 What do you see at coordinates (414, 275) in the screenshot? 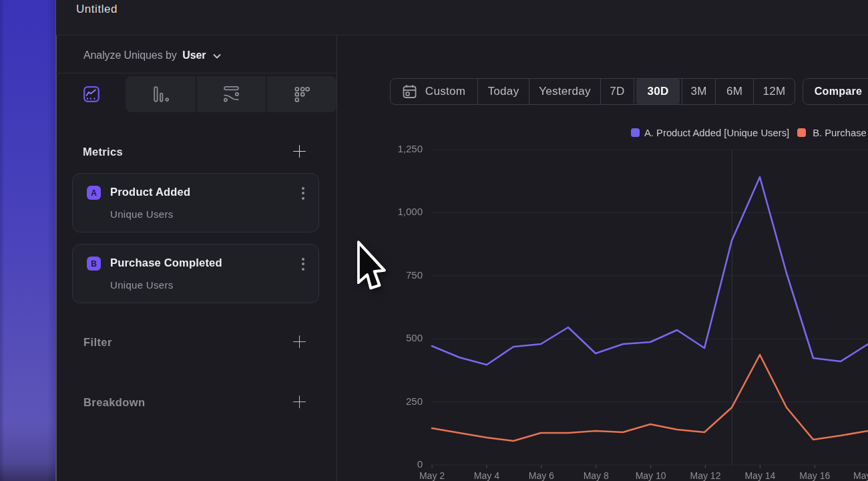
I see `svg-text: 750` at bounding box center [414, 275].